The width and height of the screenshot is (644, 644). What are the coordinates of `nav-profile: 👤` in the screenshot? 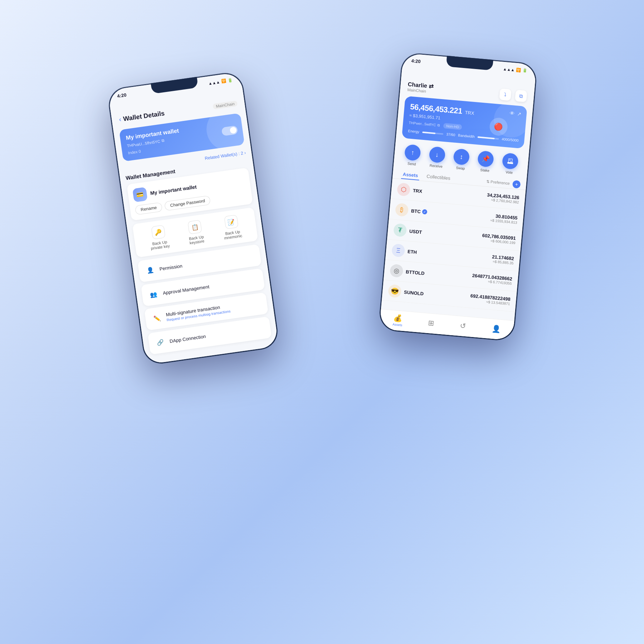 It's located at (496, 328).